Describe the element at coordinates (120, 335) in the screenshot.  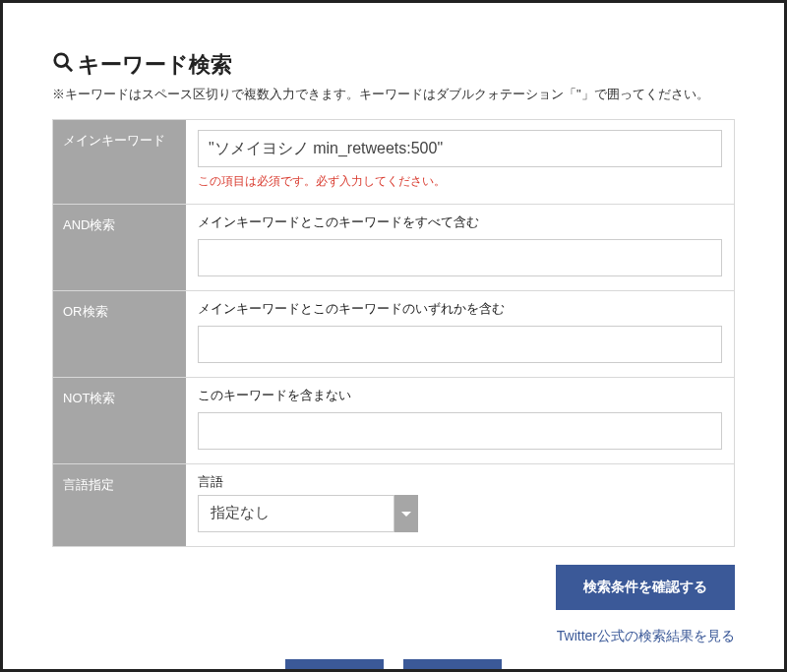
I see `label-or-search: OR検索` at that location.